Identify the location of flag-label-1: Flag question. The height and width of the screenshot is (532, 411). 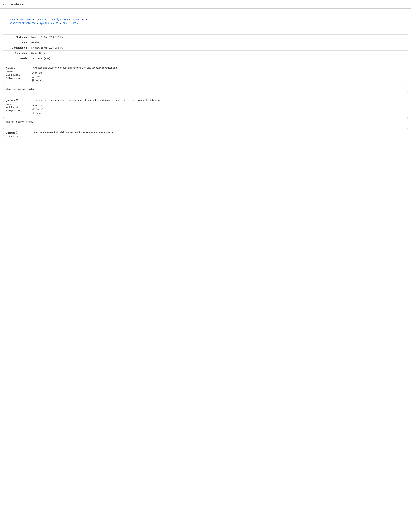
(14, 78).